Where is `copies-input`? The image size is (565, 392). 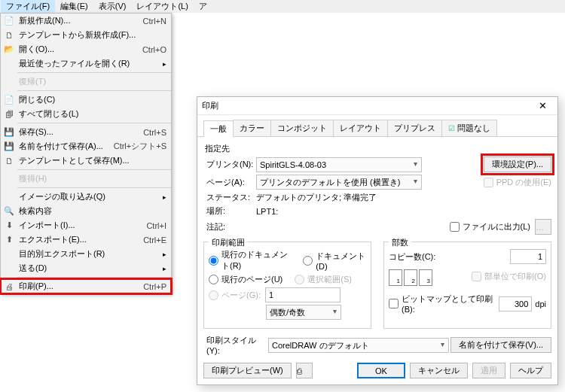
copies-input is located at coordinates (528, 257).